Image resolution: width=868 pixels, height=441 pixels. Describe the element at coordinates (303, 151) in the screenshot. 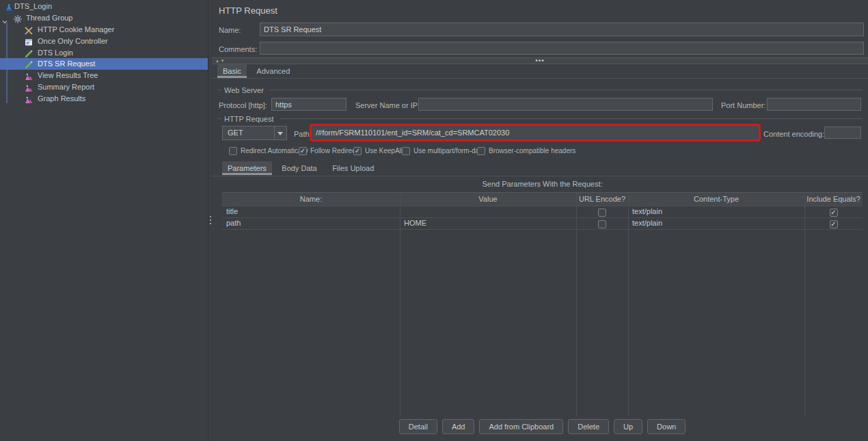

I see `follow-redirects-checkbox` at that location.